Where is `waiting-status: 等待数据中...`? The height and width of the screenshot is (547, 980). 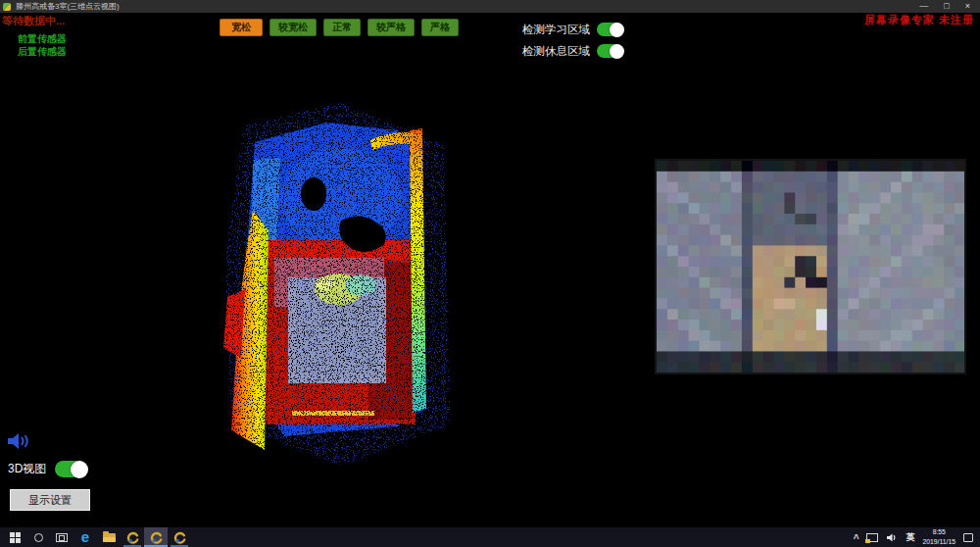
waiting-status: 等待数据中... is located at coordinates (33, 22).